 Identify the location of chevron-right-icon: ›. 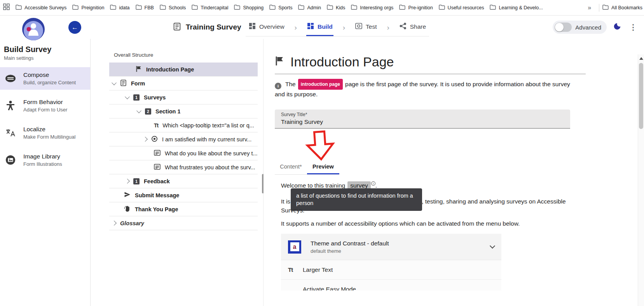
(388, 28).